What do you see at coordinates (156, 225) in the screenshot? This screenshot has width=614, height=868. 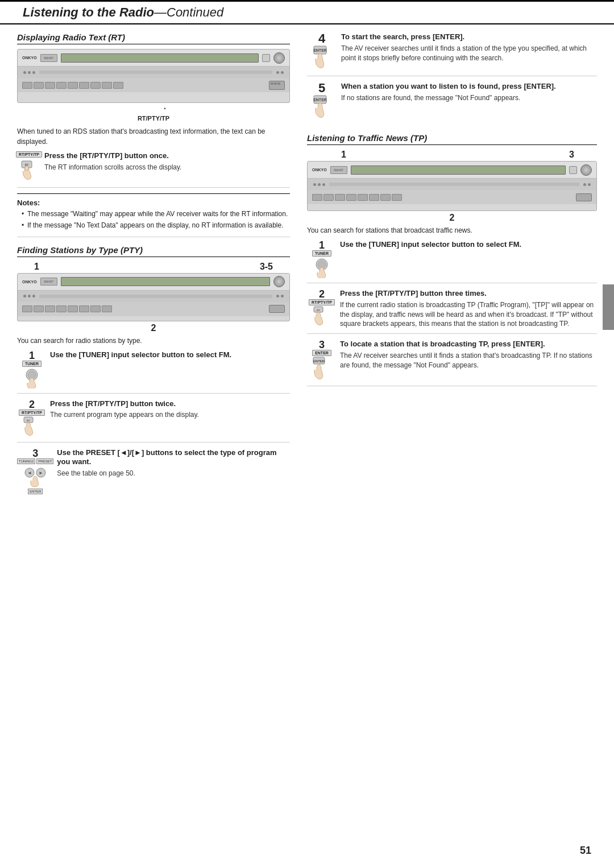 I see `note-2: If the message "No Text Data" appears on…` at bounding box center [156, 225].